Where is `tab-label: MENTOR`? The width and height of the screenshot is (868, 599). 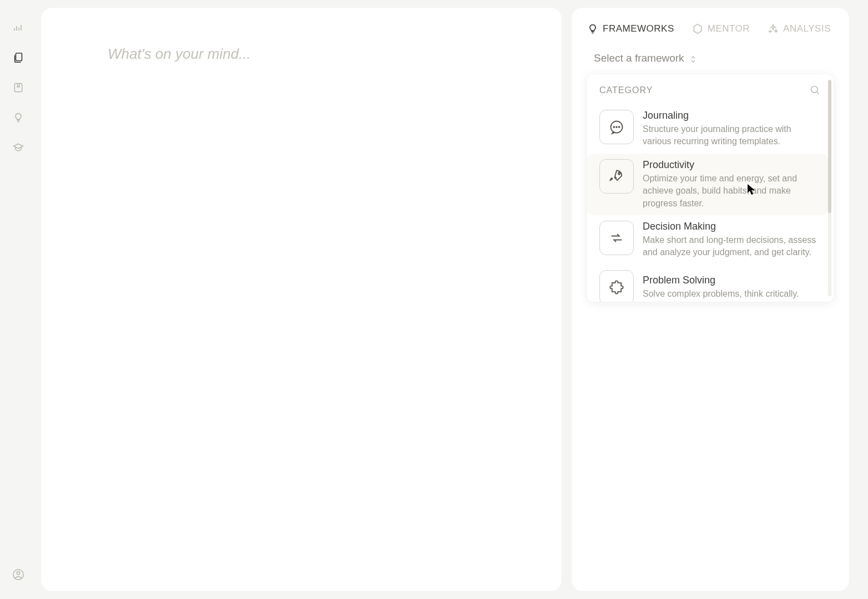 tab-label: MENTOR is located at coordinates (729, 29).